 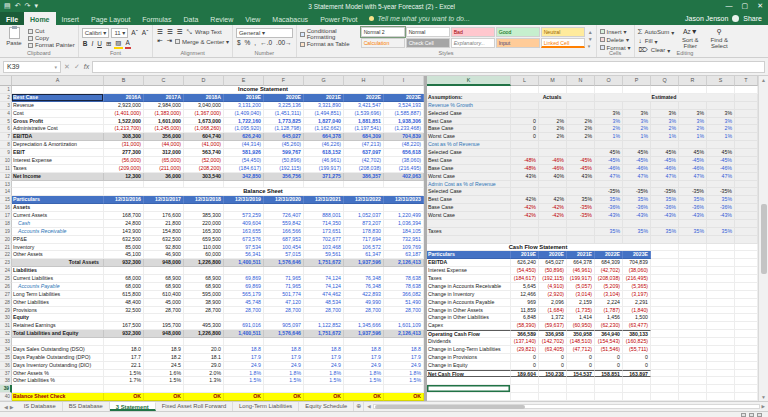 I want to click on cell: 1.8%, so click(x=324, y=374).